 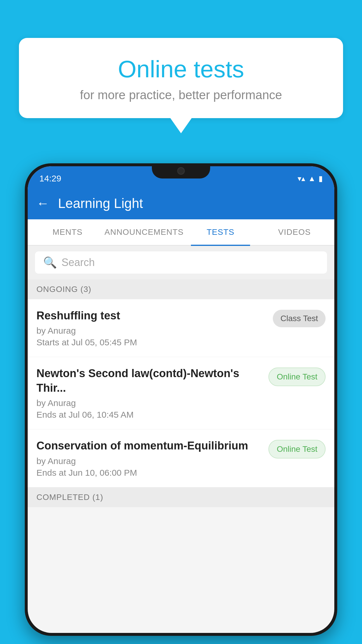 I want to click on test-name: Newton's Second law(contd)-Newton's Thir…, so click(x=150, y=381).